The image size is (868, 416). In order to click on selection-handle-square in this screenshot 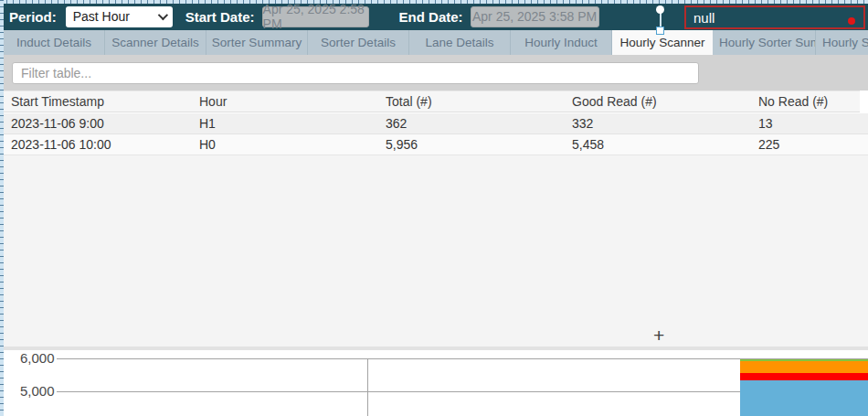, I will do `click(660, 31)`.